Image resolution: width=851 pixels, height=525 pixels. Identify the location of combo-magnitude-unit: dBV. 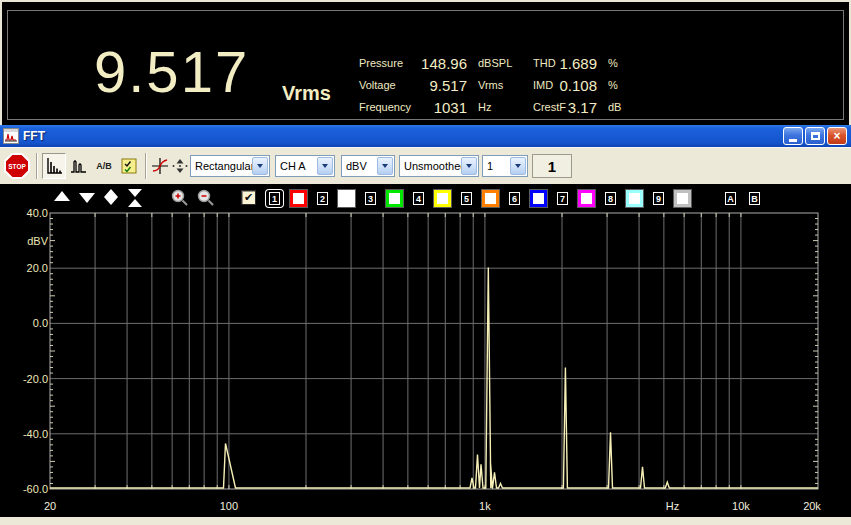
(368, 166).